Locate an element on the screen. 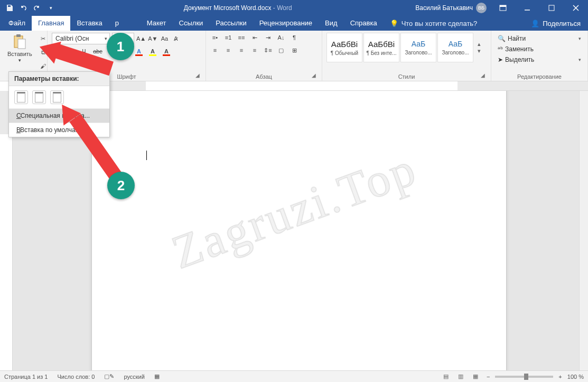 This screenshot has width=588, height=382. window-controls is located at coordinates (539, 8).